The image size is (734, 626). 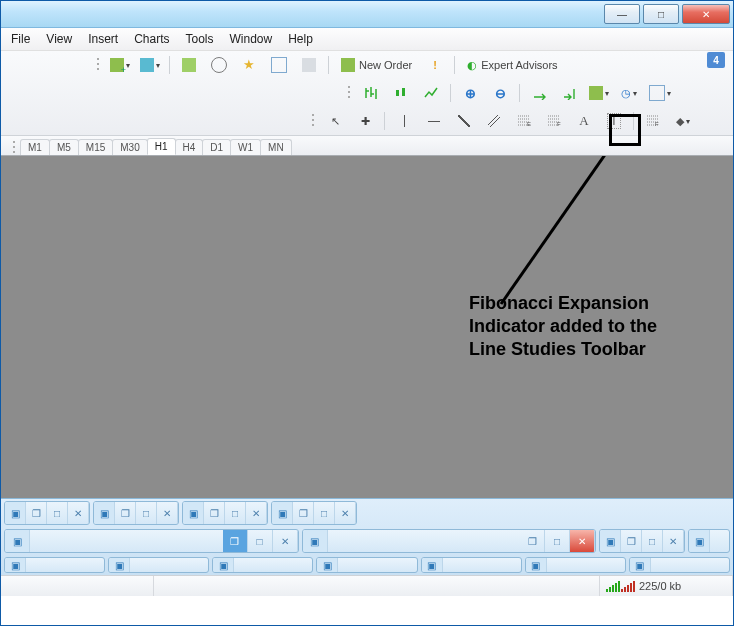 I want to click on zoom-out-button: ⊖, so click(x=500, y=93).